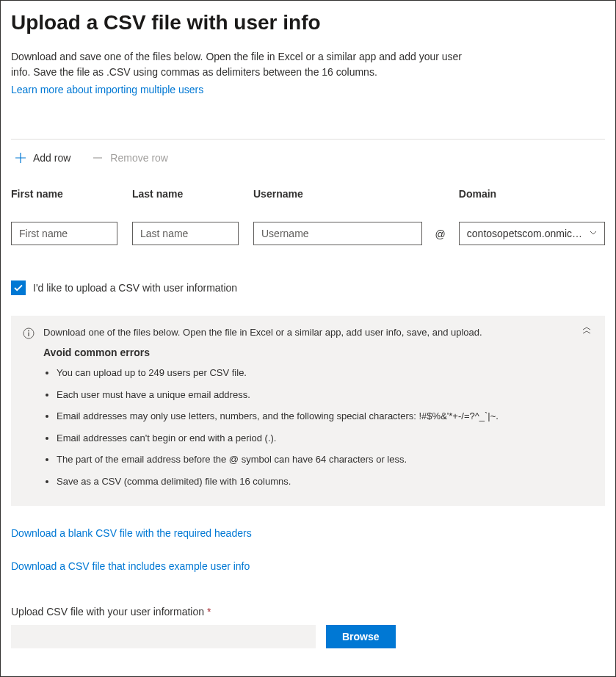  What do you see at coordinates (308, 560) in the screenshot?
I see `download-links: Download a blank CSV file with the requi…` at bounding box center [308, 560].